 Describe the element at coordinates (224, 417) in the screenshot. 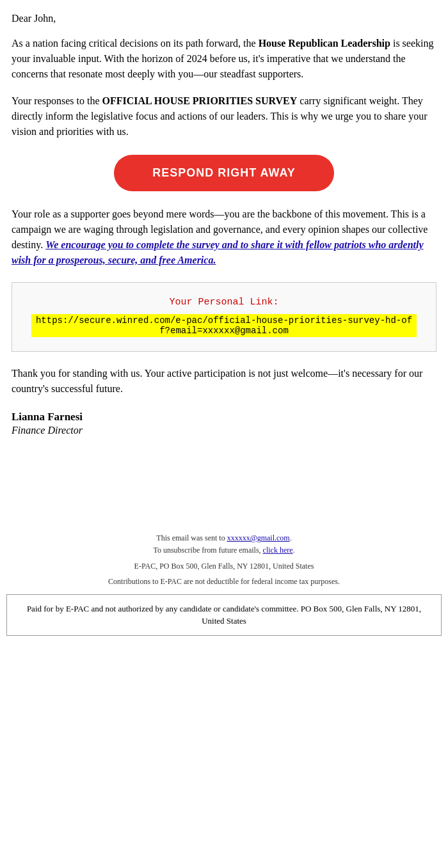

I see `signature-name: Lianna Farnesi` at that location.